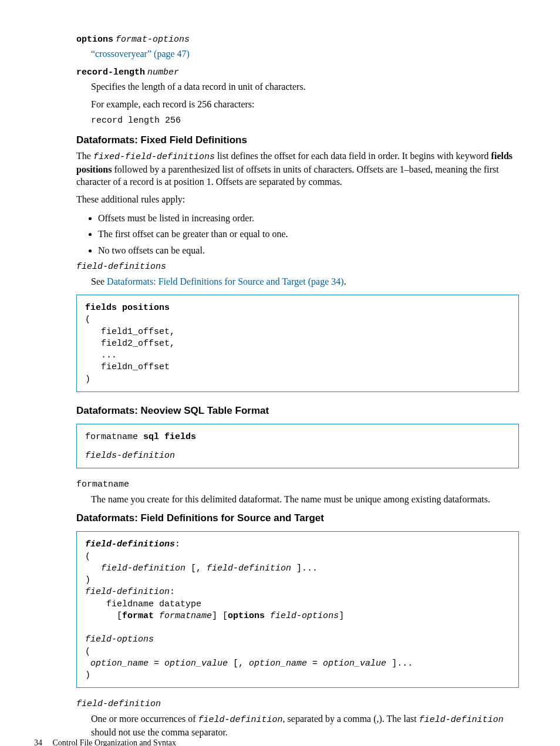  What do you see at coordinates (163, 73) in the screenshot?
I see `arg-number: number` at bounding box center [163, 73].